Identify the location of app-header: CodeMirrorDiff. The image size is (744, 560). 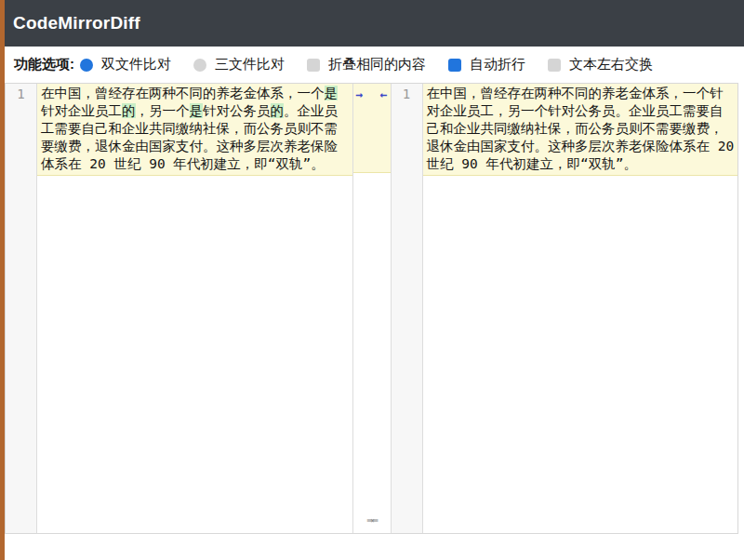
(374, 23).